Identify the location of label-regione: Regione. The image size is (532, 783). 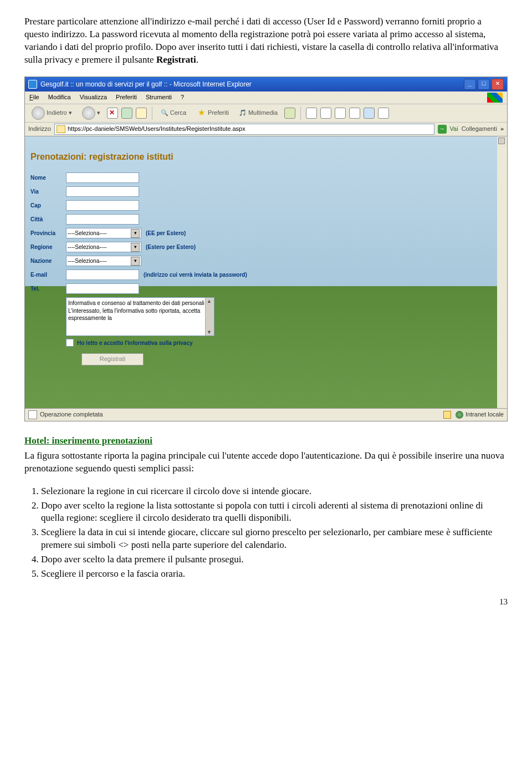
(48, 247).